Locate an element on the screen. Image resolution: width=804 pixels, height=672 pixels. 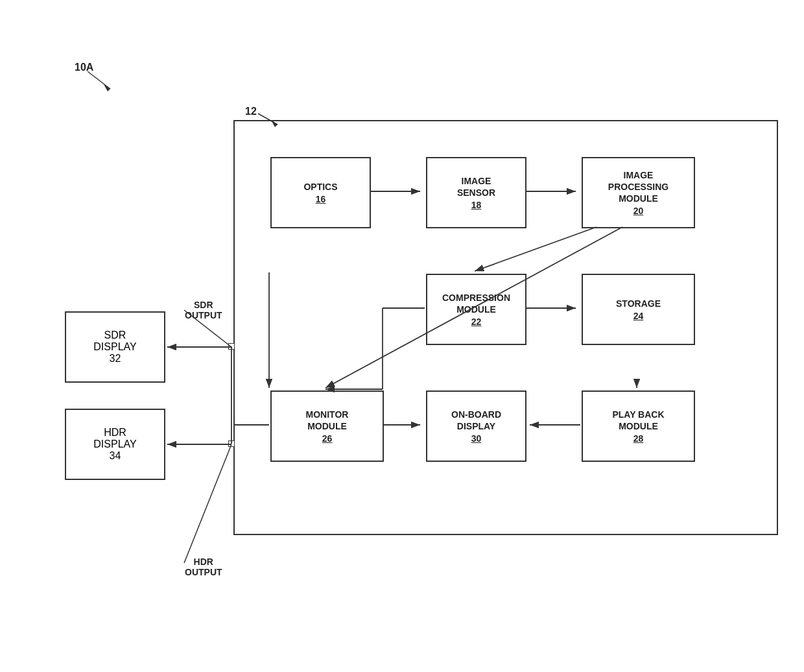
optics-number: 16 is located at coordinates (321, 199).